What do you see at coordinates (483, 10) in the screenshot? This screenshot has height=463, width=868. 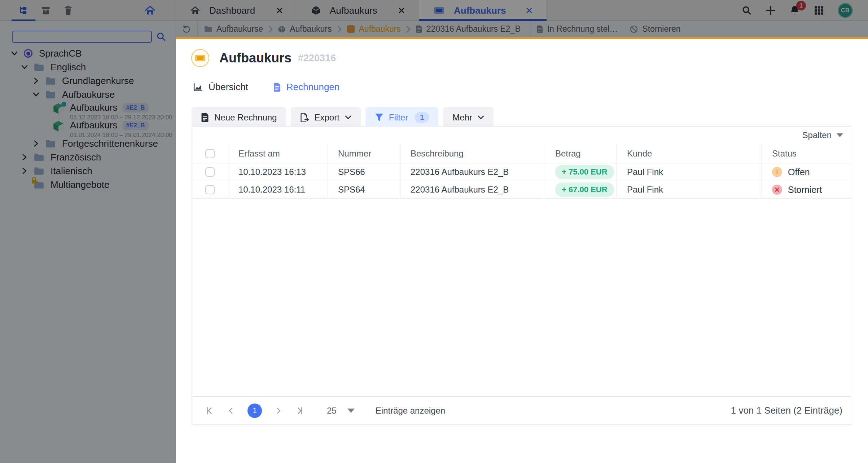 I see `tab-aufbaukurs-2-active: Aufbaukurs` at bounding box center [483, 10].